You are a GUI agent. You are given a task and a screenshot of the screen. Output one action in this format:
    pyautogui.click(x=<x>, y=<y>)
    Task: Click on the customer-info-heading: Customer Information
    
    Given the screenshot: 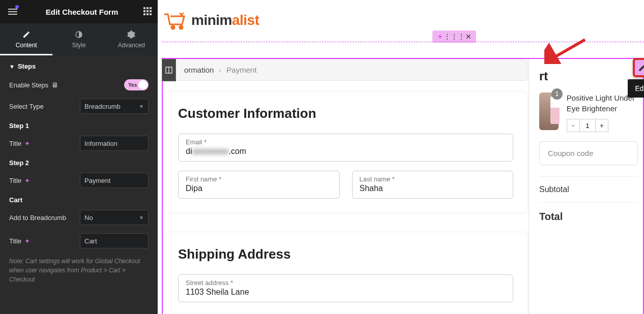 What is the action you would take?
    pyautogui.click(x=346, y=114)
    